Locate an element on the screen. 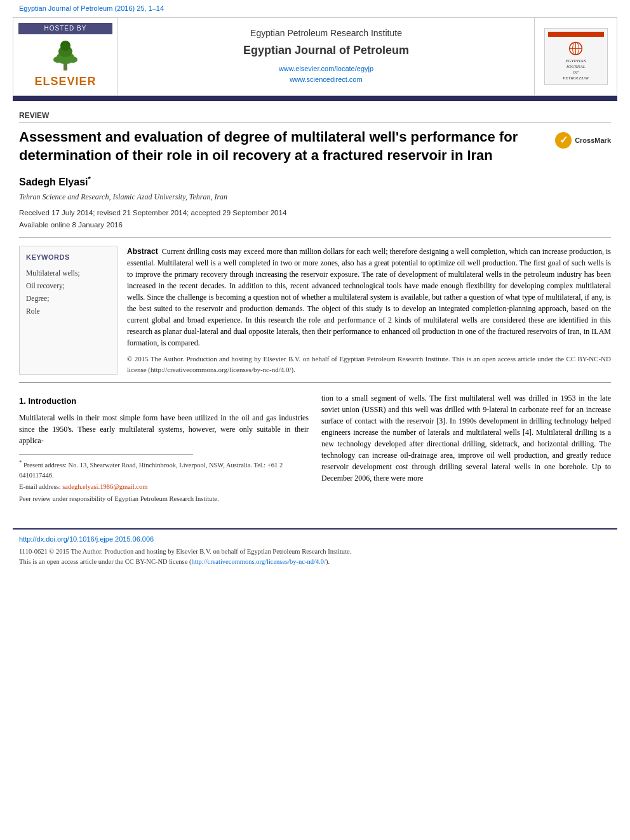  keyword-4: Role is located at coordinates (69, 311).